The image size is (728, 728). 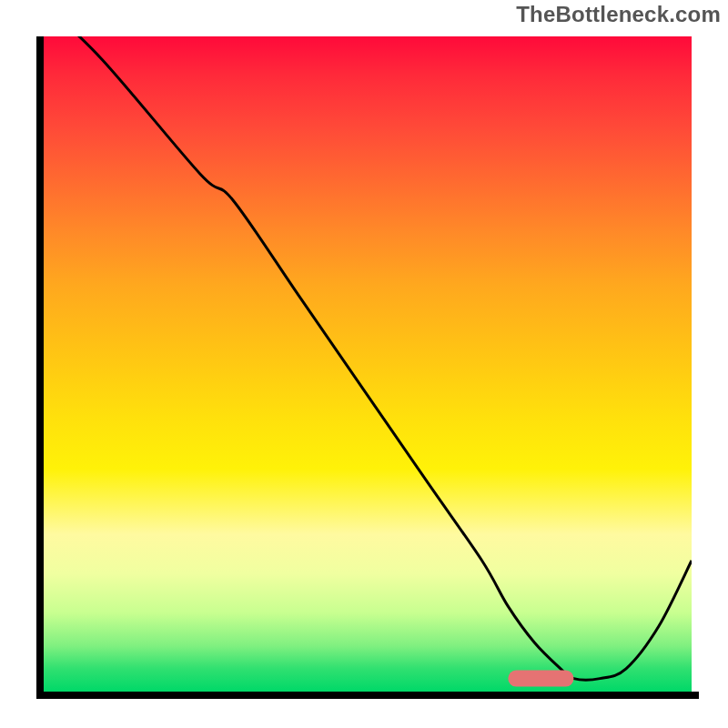 I want to click on watermark-text: TheBottleneck.com, so click(x=619, y=15).